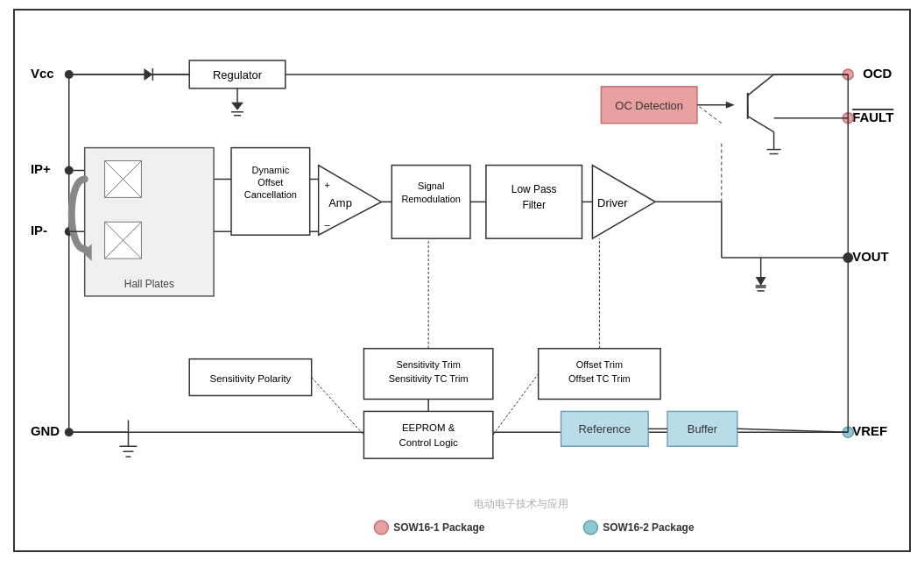 This screenshot has height=581, width=924. What do you see at coordinates (431, 199) in the screenshot?
I see `signal-remod-text2: Remodulation` at bounding box center [431, 199].